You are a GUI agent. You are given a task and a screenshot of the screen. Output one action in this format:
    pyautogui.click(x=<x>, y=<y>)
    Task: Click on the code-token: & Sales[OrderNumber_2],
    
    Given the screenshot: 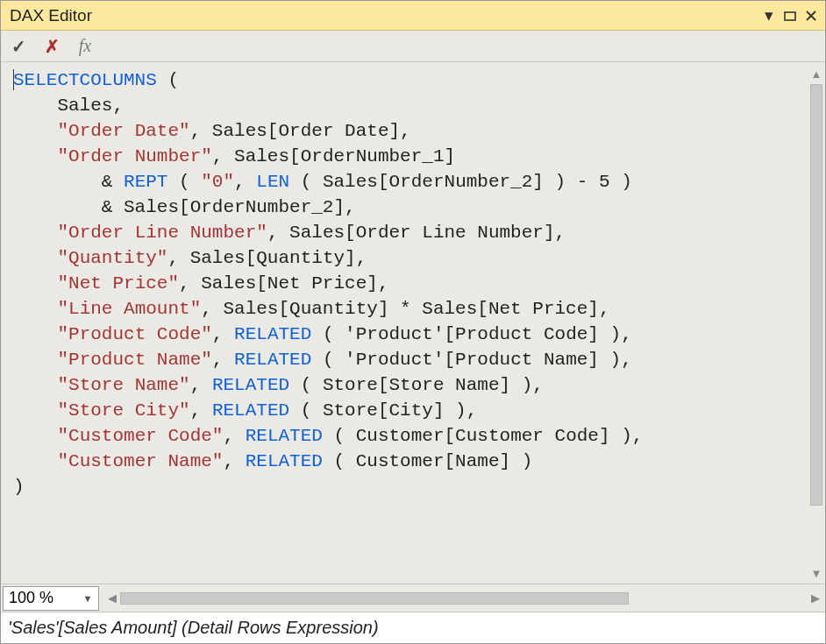 What is the action you would take?
    pyautogui.click(x=184, y=207)
    